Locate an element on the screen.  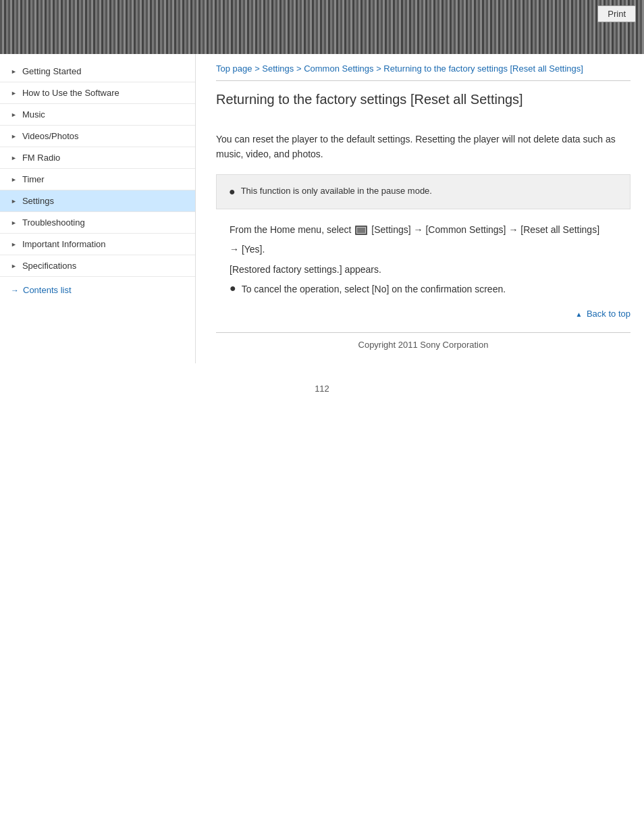
triangle-icon: ▲ is located at coordinates (579, 315).